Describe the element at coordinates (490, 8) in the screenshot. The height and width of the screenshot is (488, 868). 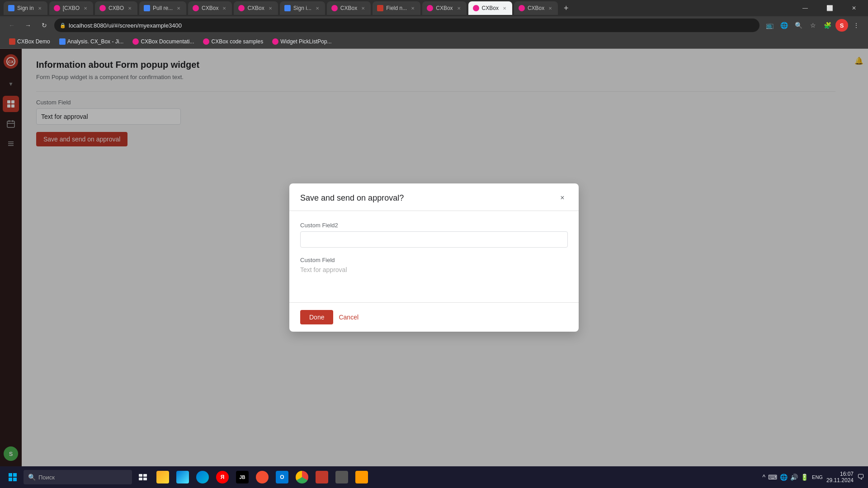
I see `tab-11: CXBox ✕` at that location.